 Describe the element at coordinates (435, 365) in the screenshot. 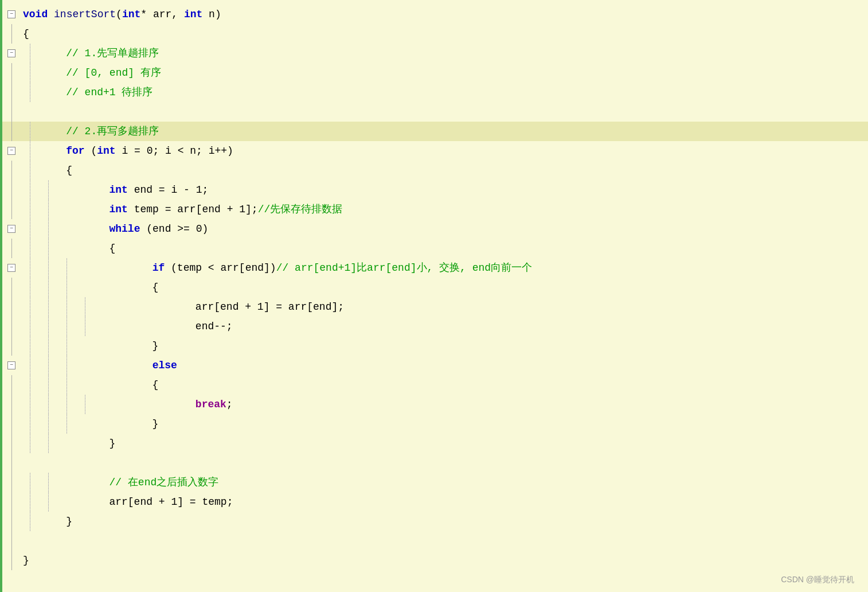

I see `code-line: − else` at that location.